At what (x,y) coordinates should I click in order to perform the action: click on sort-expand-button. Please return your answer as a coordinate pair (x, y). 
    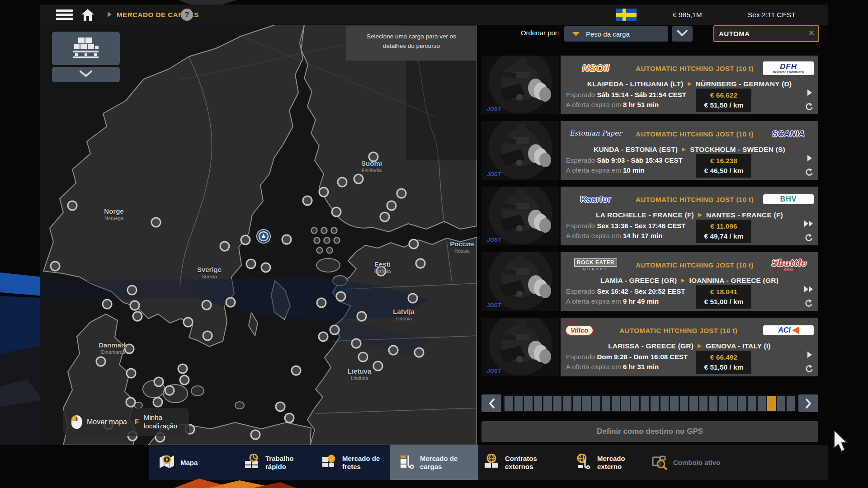
    Looking at the image, I should click on (682, 34).